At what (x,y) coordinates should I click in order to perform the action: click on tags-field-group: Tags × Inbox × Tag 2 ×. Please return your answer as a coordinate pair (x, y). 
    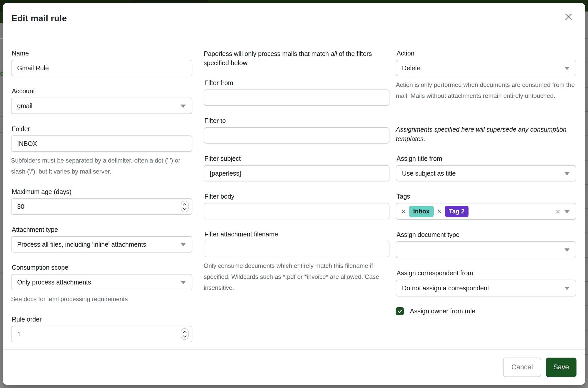
    Looking at the image, I should click on (486, 206).